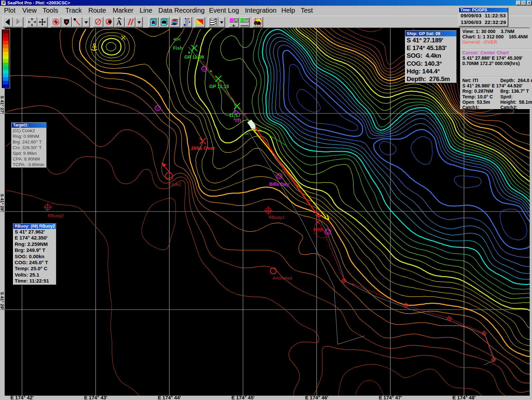 Image resolution: width=532 pixels, height=400 pixels. What do you see at coordinates (2, 301) in the screenshot?
I see `svg-text: S 41° 29'` at bounding box center [2, 301].